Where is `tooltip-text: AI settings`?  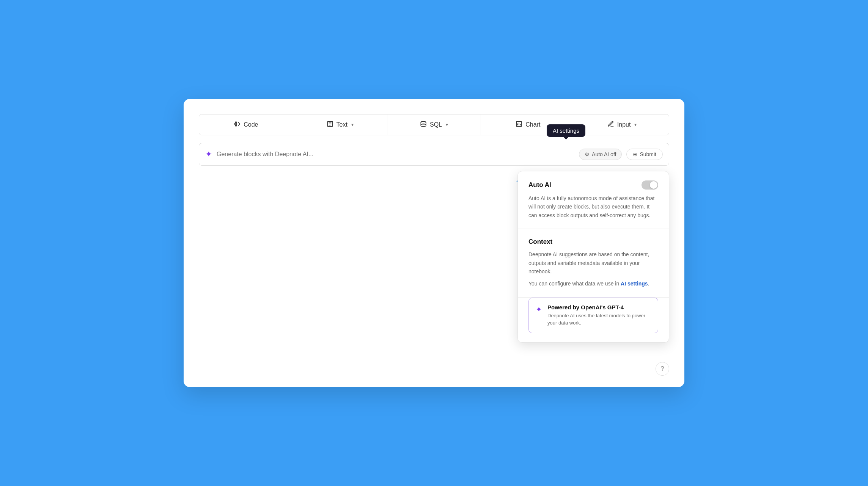 tooltip-text: AI settings is located at coordinates (566, 130).